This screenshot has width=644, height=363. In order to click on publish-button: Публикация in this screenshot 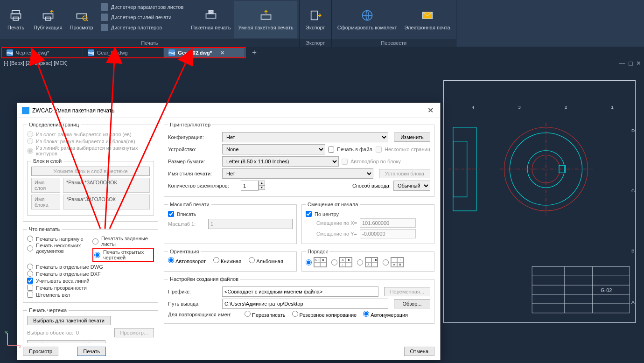, I will do `click(48, 20)`.